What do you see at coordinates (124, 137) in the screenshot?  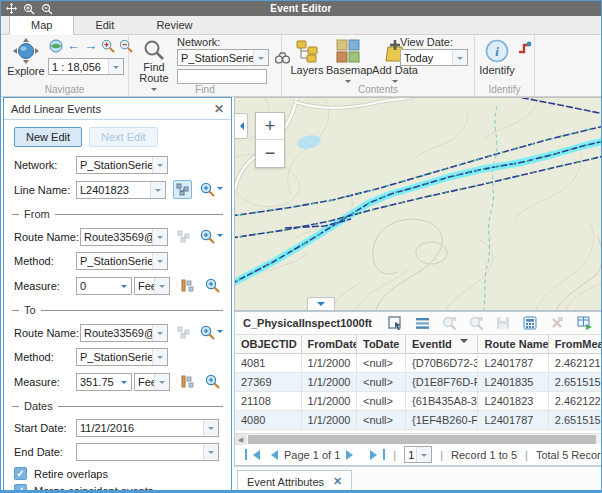 I see `next-edit-button: Next Edit` at bounding box center [124, 137].